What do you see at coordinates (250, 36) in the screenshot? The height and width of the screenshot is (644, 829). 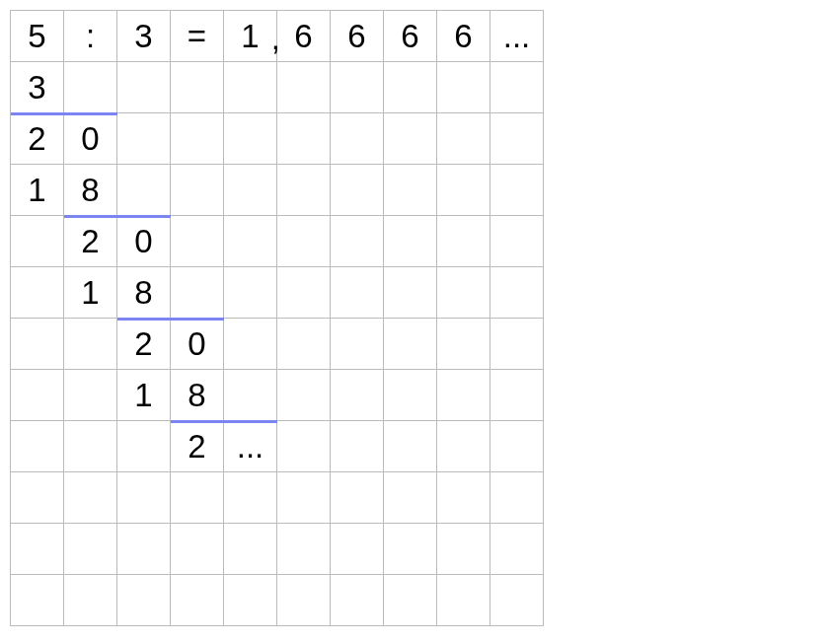 I see `quotient-digit: 1` at bounding box center [250, 36].